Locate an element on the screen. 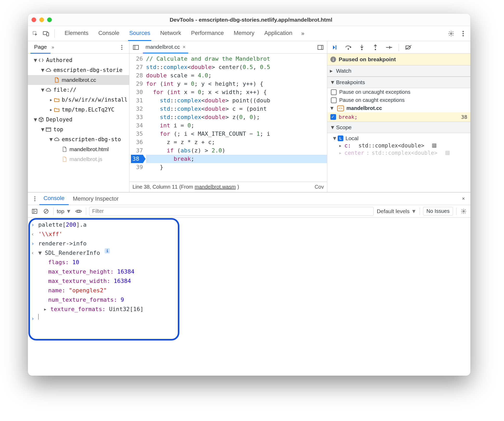  navigator-tabs-overflow: » is located at coordinates (53, 47).